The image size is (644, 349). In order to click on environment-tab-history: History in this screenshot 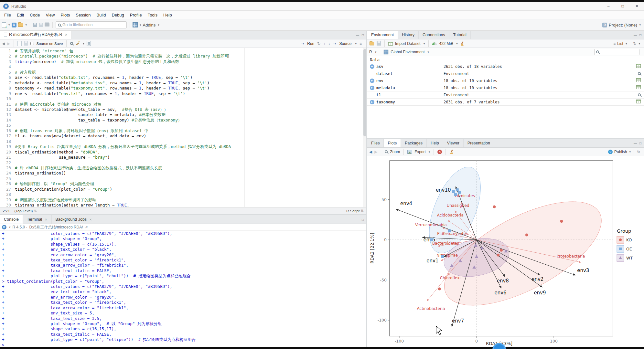, I will do `click(408, 35)`.